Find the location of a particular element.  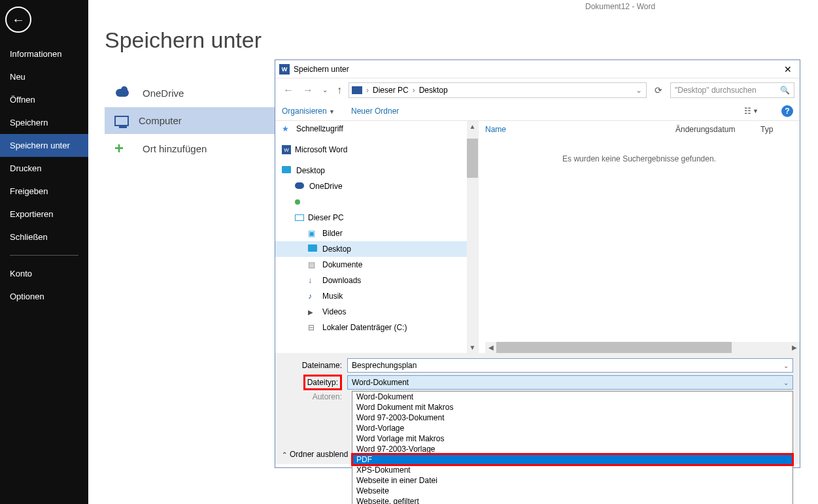

page-heading: Speichern unter is located at coordinates (183, 41).